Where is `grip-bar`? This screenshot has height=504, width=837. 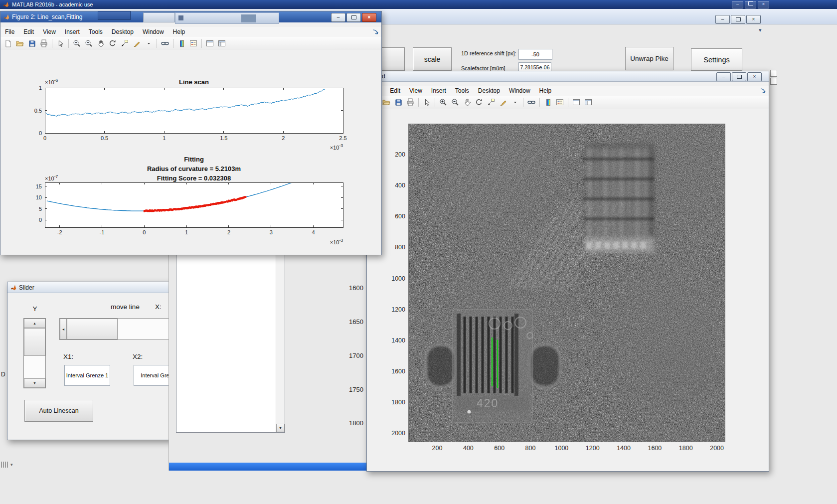
grip-bar is located at coordinates (5, 465).